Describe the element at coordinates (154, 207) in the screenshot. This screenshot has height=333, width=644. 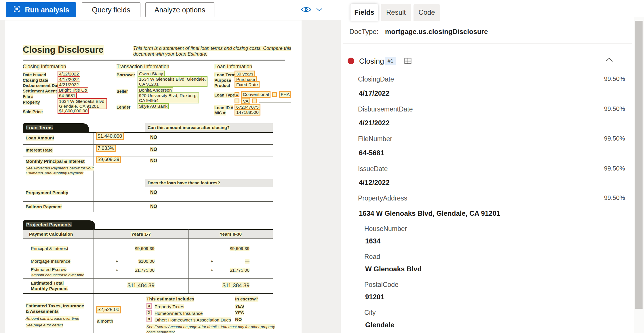
I see `balloon-payment-answer: NO` at that location.